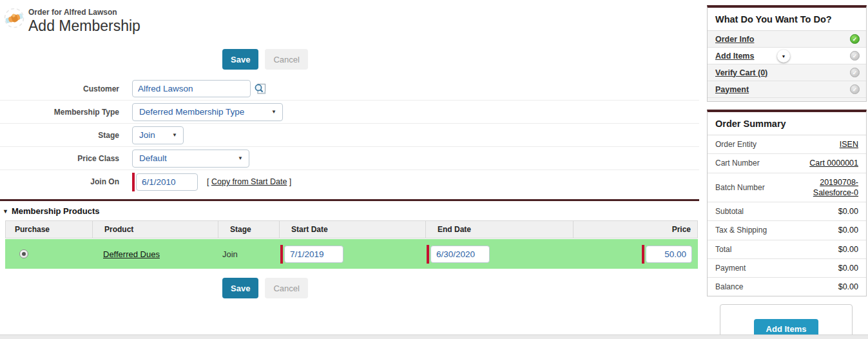 The height and width of the screenshot is (339, 868). What do you see at coordinates (349, 89) in the screenshot?
I see `form-row-customer: Customer` at bounding box center [349, 89].